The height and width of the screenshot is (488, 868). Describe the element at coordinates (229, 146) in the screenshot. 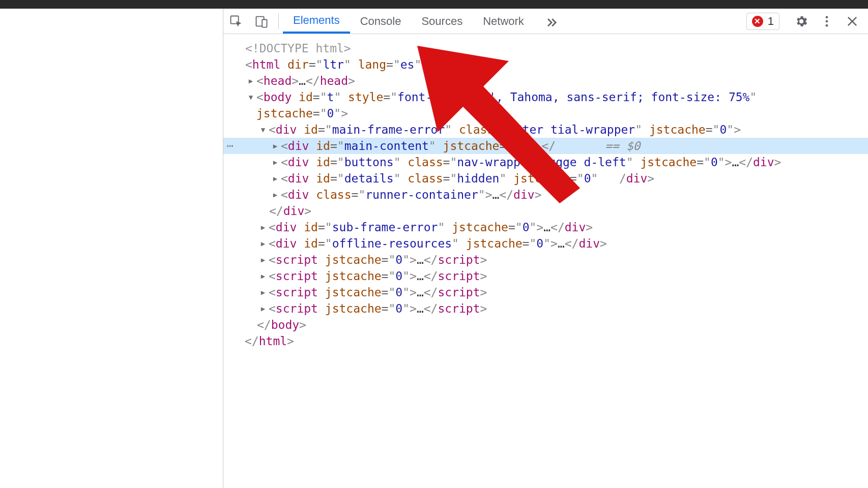

I see `selected-gutter-icon: ⋯` at that location.